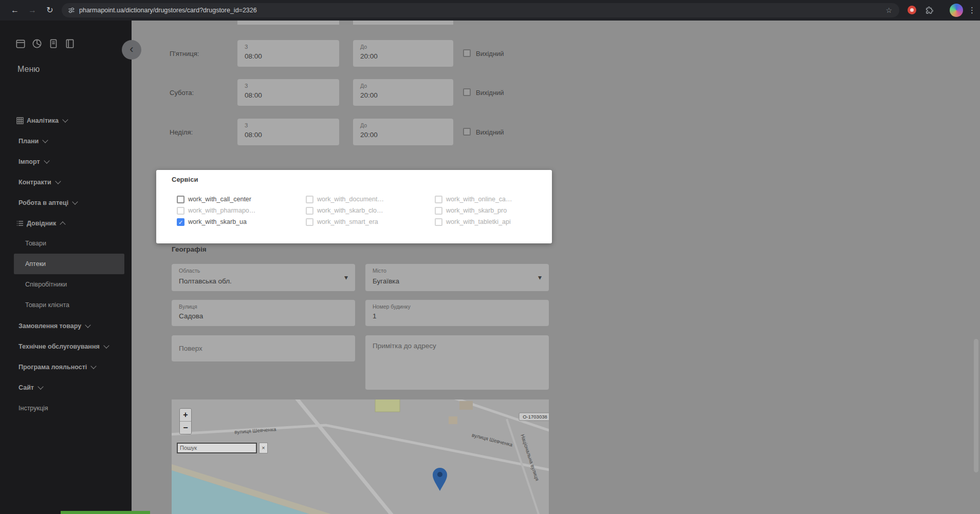 The height and width of the screenshot is (514, 980). Describe the element at coordinates (32, 10) in the screenshot. I see `forward-button: →` at that location.